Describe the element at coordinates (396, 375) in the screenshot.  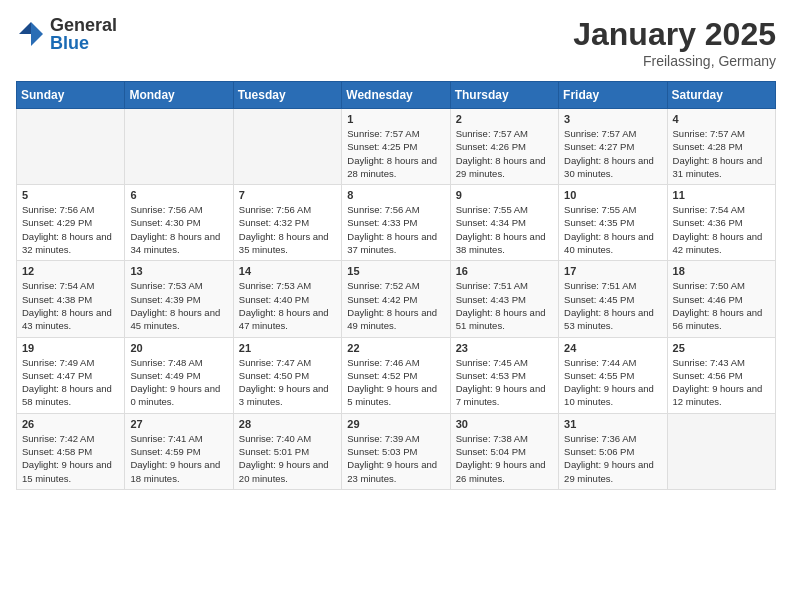
I see `calendar-week-row: 19Sunrise: 7:49 AM Sunset: 4:47 PM Dayli…` at that location.